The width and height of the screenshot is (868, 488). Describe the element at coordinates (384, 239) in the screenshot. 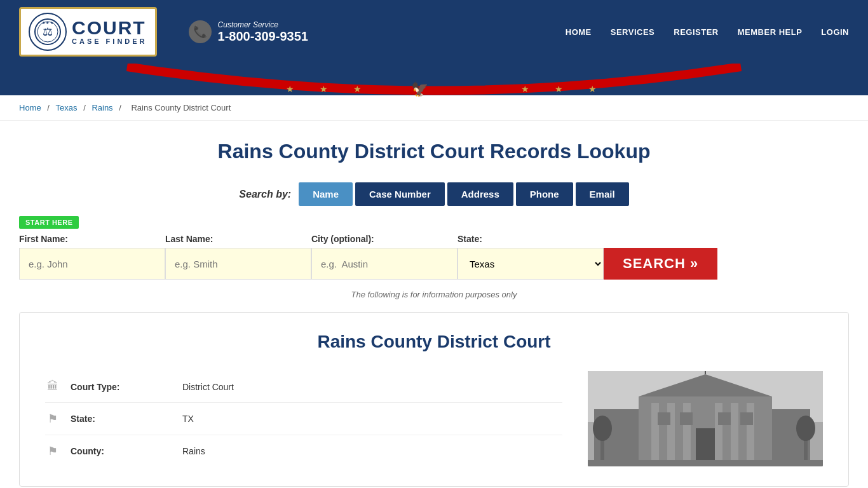

I see `city-label: City (optional):` at that location.